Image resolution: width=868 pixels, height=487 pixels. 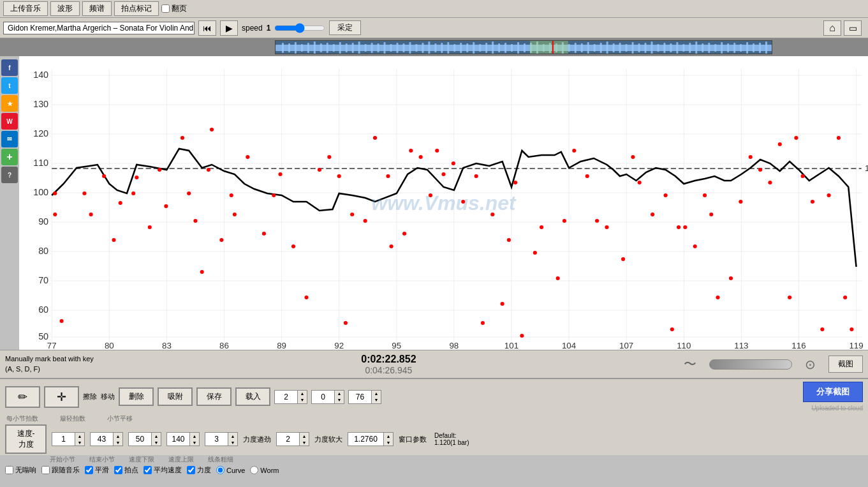 What do you see at coordinates (293, 439) in the screenshot?
I see `strength-soft-spinner: ▲ ▼` at bounding box center [293, 439].